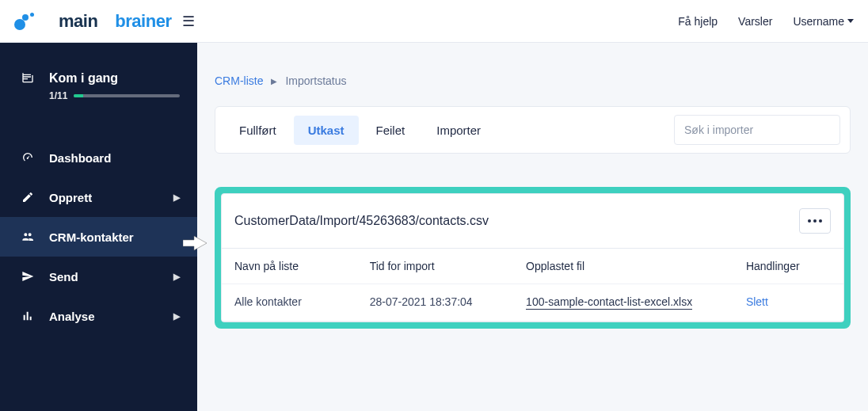 This screenshot has height=411, width=868. What do you see at coordinates (127, 96) in the screenshot?
I see `get-started-progress` at bounding box center [127, 96].